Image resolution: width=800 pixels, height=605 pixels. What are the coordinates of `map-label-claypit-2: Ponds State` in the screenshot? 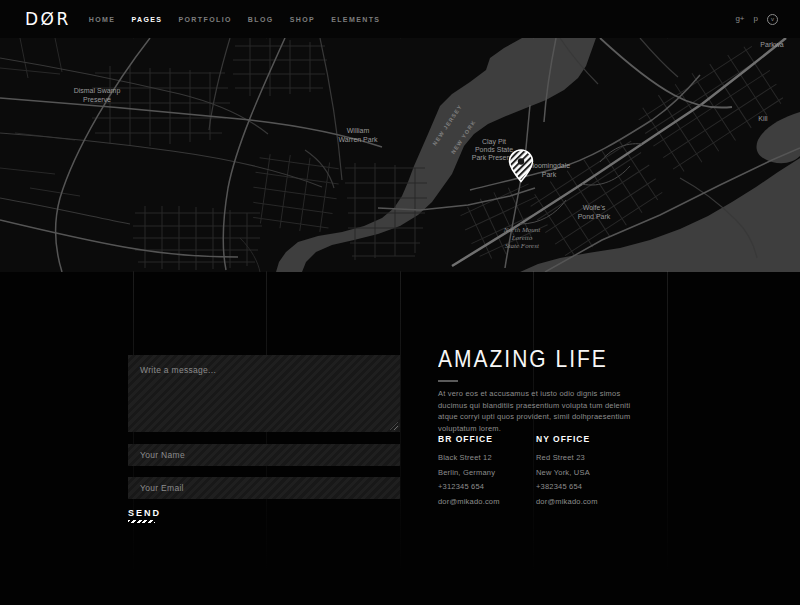 It's located at (494, 150).